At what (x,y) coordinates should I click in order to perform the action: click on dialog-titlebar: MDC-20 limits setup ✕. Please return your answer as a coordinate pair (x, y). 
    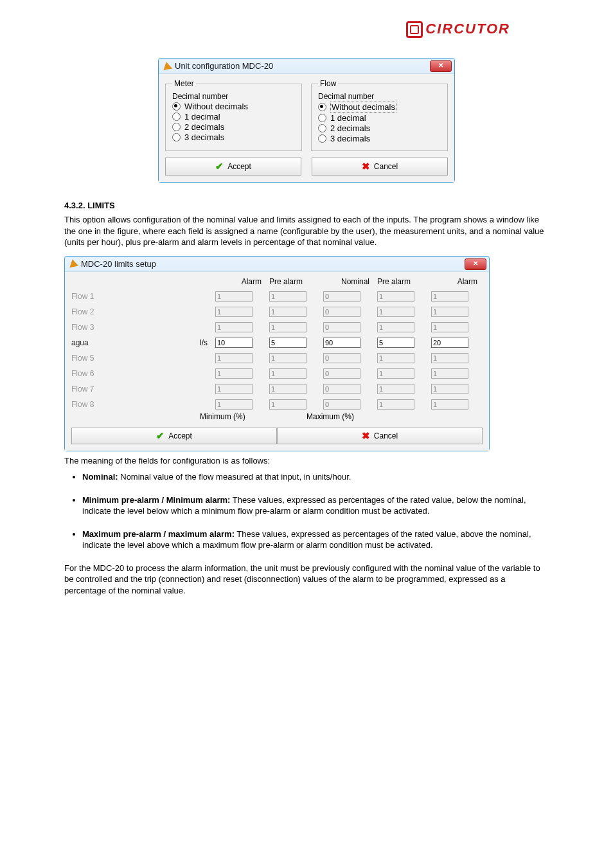
    Looking at the image, I should click on (277, 264).